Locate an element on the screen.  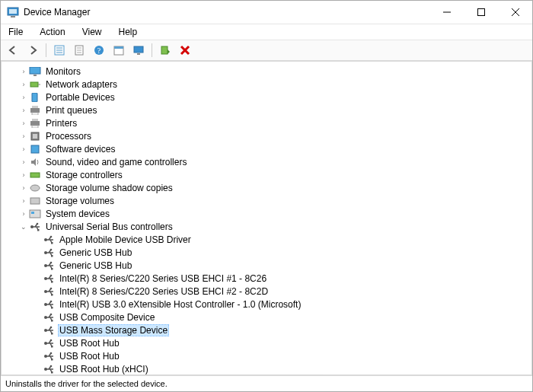
tree-node-label: Sound, video and game controllers is located at coordinates (116, 162).